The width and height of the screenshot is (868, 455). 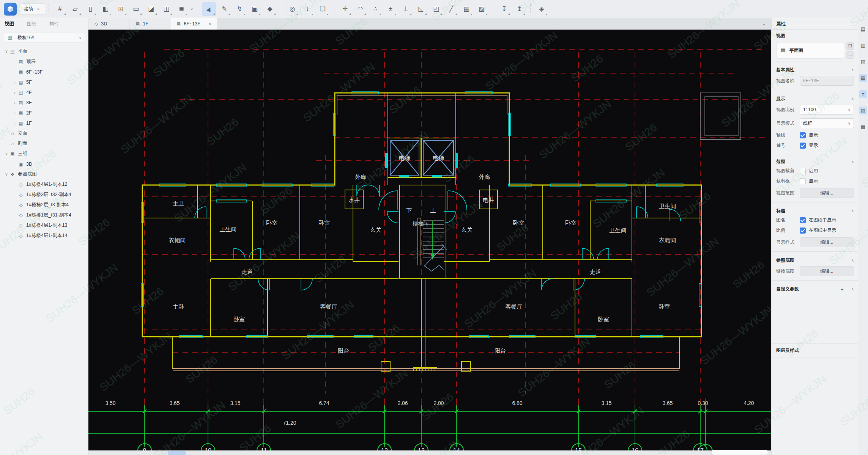 What do you see at coordinates (136, 9) in the screenshot?
I see `slab-tool: ▭` at bounding box center [136, 9].